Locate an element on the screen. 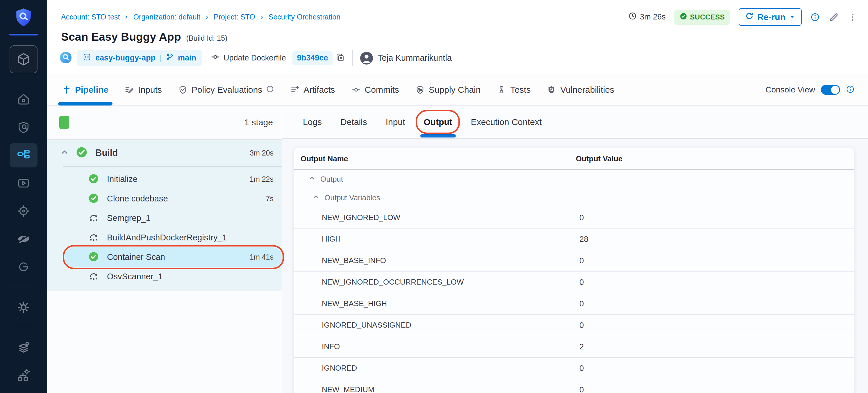  clock-icon is located at coordinates (632, 17).